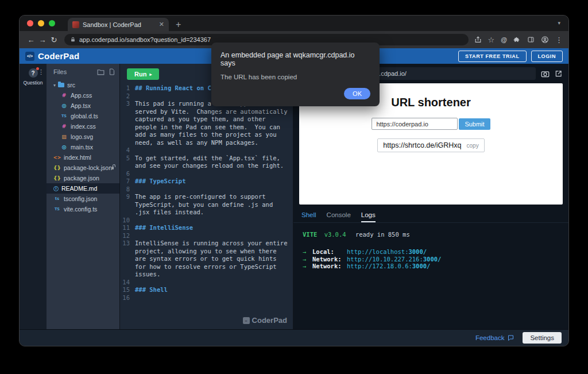 The height and width of the screenshot is (374, 588). I want to click on editor-line: 8, so click(207, 190).